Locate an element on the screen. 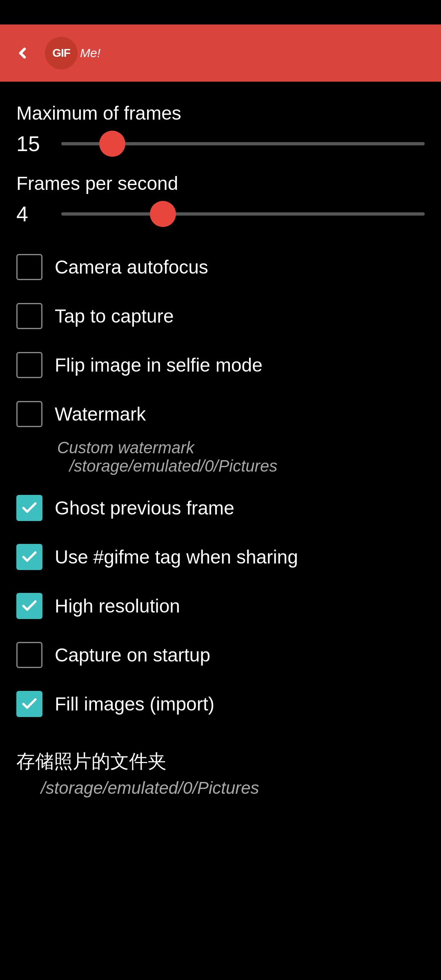 The height and width of the screenshot is (980, 441). ghost-frame-checkbox is located at coordinates (29, 508).